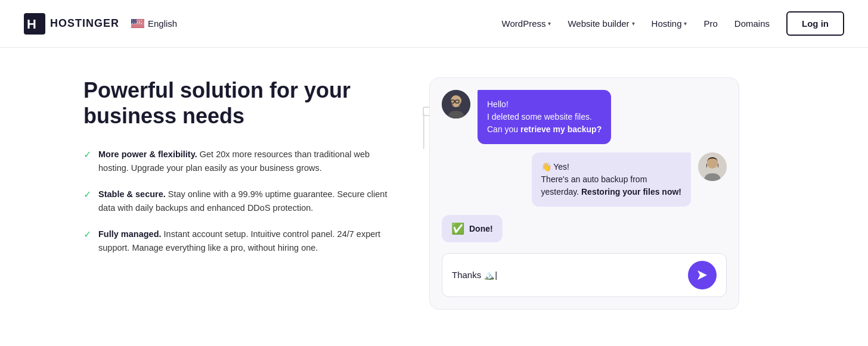  I want to click on nav-domains: Domains, so click(752, 24).